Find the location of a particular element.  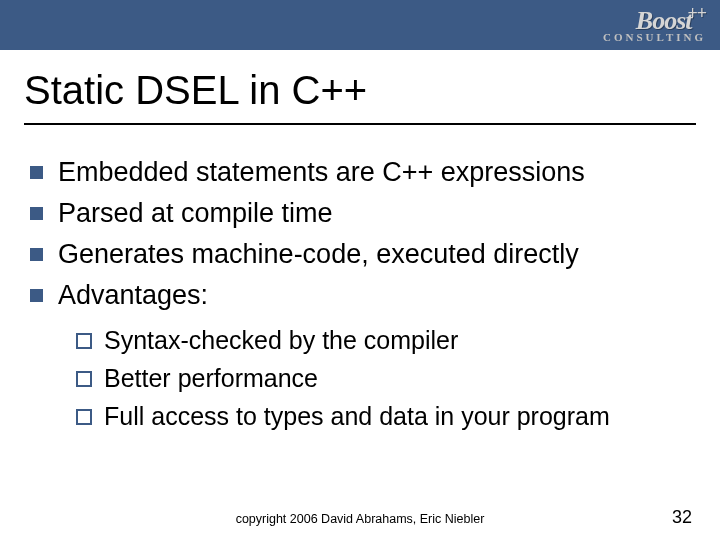

bullet-text: Syntax-checked by the compiler is located at coordinates (281, 340).